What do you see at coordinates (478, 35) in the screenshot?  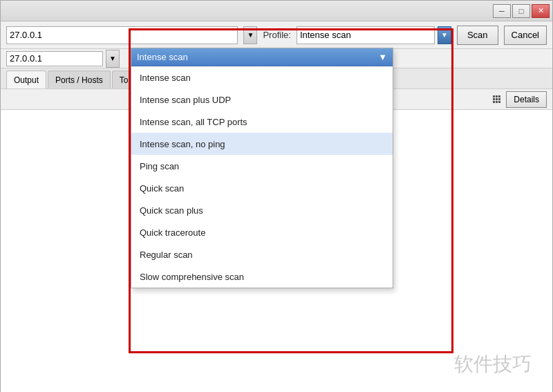 I see `scan-button: Scan` at bounding box center [478, 35].